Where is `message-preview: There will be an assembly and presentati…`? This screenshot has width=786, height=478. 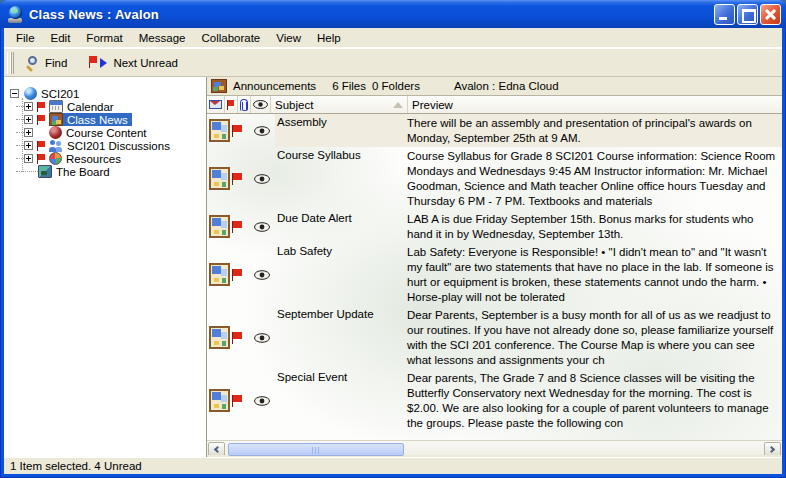
message-preview: There will be an assembly and presentati… is located at coordinates (594, 130).